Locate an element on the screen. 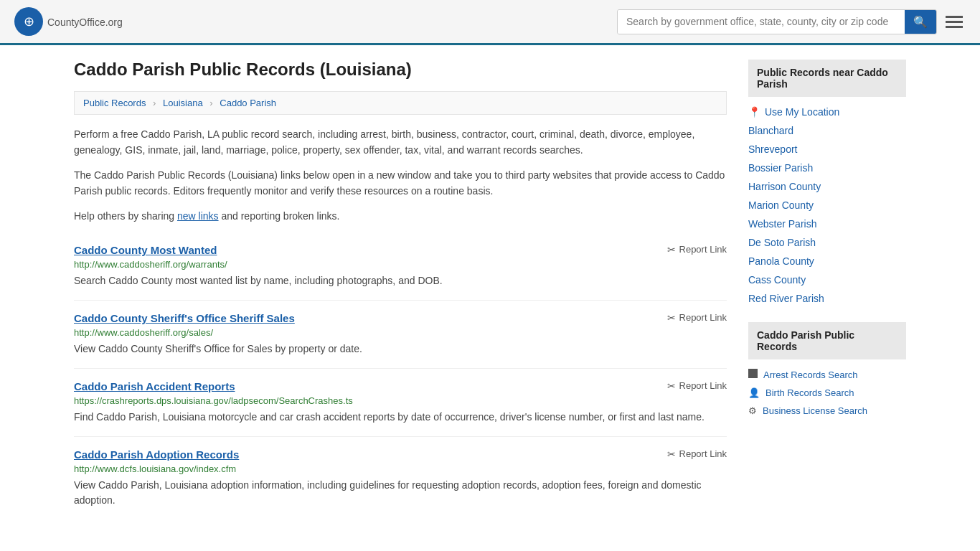  business-license-icon: ⚙ is located at coordinates (753, 410).